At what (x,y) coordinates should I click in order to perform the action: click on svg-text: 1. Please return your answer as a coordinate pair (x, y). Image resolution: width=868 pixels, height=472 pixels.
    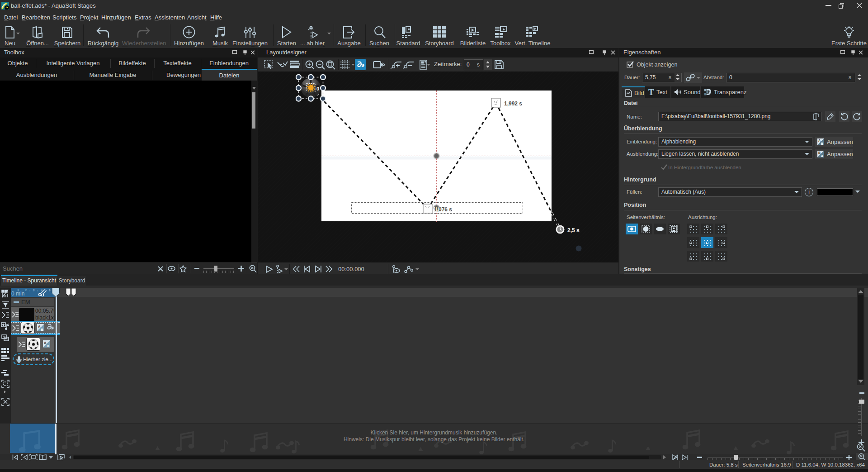
    Looking at the image, I should click on (18, 290).